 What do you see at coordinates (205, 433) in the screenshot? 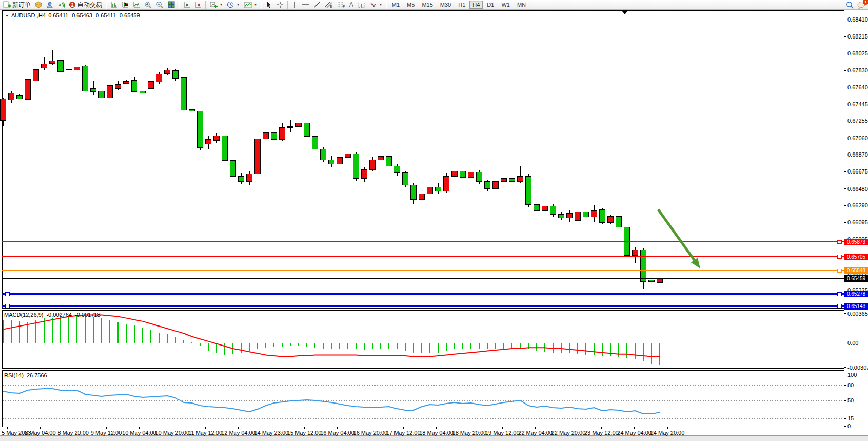
I see `time-axis-label: 11 May 12:00` at bounding box center [205, 433].